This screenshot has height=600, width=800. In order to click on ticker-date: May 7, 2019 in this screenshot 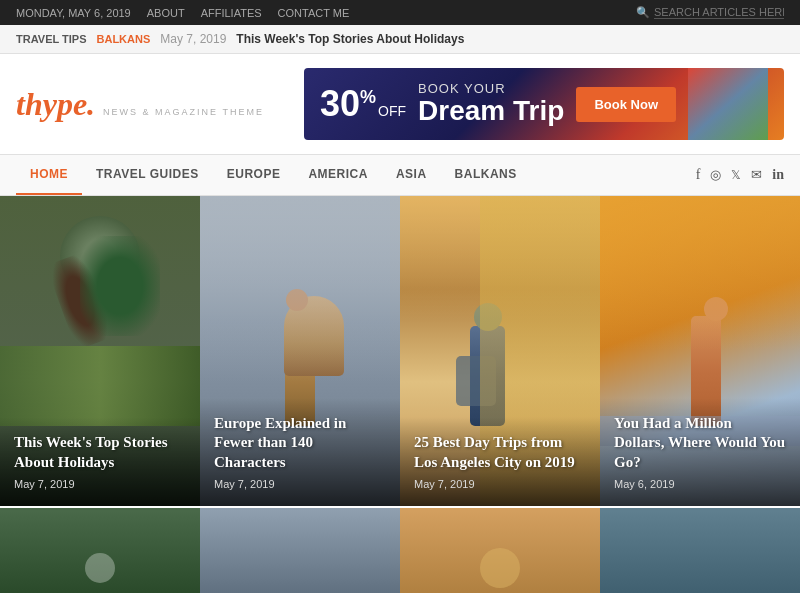, I will do `click(193, 39)`.